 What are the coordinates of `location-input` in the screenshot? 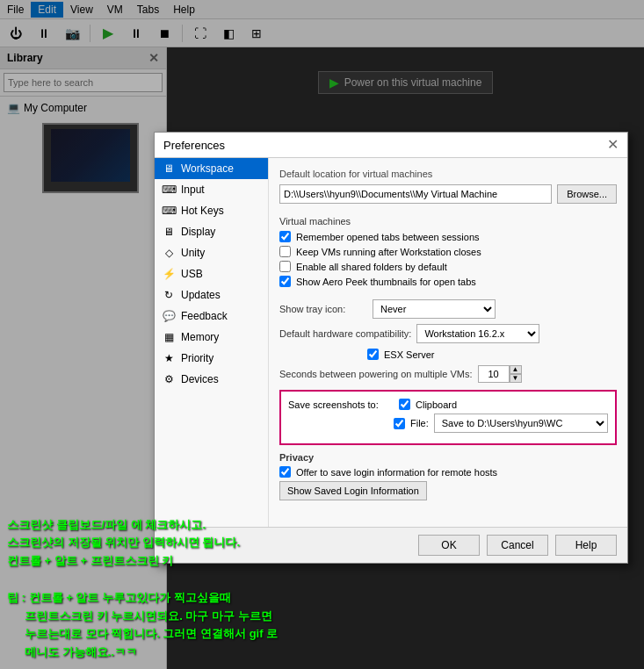 It's located at (416, 194).